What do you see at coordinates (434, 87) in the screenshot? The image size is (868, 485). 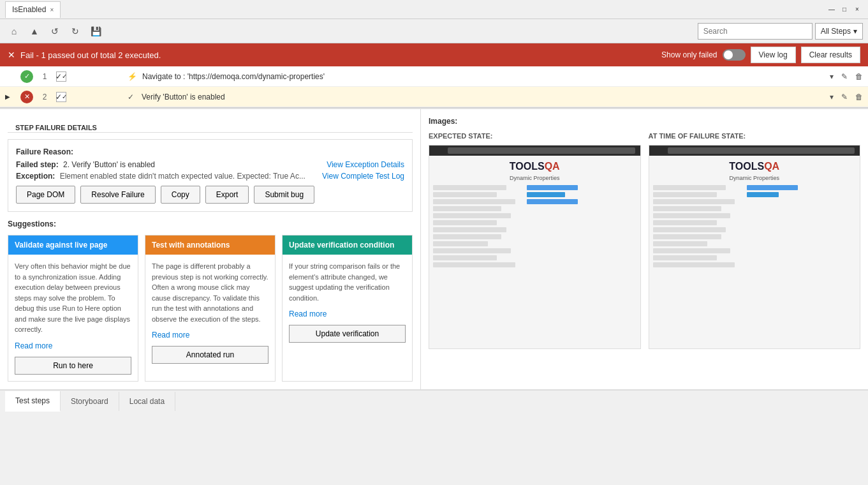 I see `steps-area: ✓ 1 ✓ ⚡ Navigate to : 'https://demoqa.co…` at bounding box center [434, 87].